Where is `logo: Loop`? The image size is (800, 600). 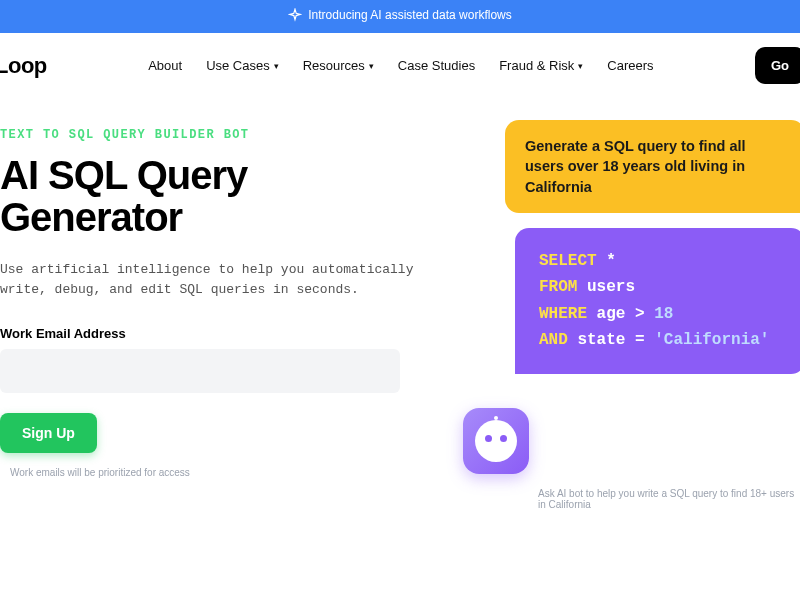
logo: Loop is located at coordinates (24, 66).